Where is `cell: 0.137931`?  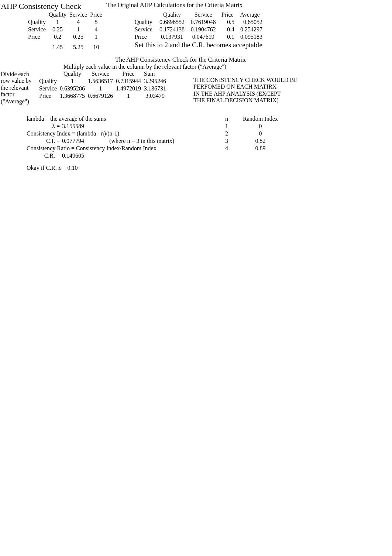
cell: 0.137931 is located at coordinates (172, 37).